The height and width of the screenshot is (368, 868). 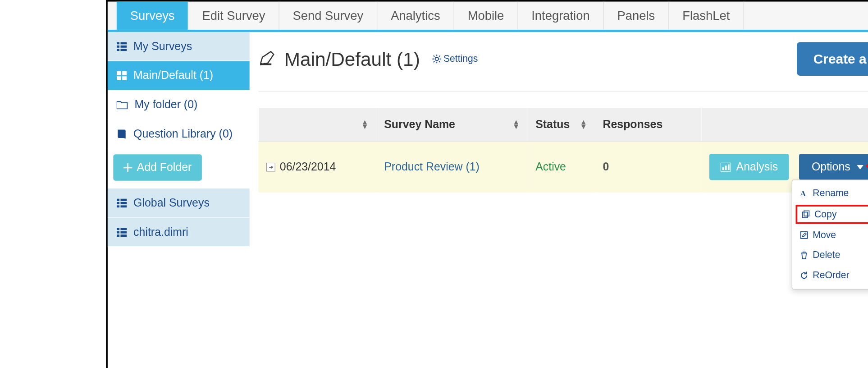 What do you see at coordinates (157, 167) in the screenshot?
I see `add-folder-button: Add Folder` at bounding box center [157, 167].